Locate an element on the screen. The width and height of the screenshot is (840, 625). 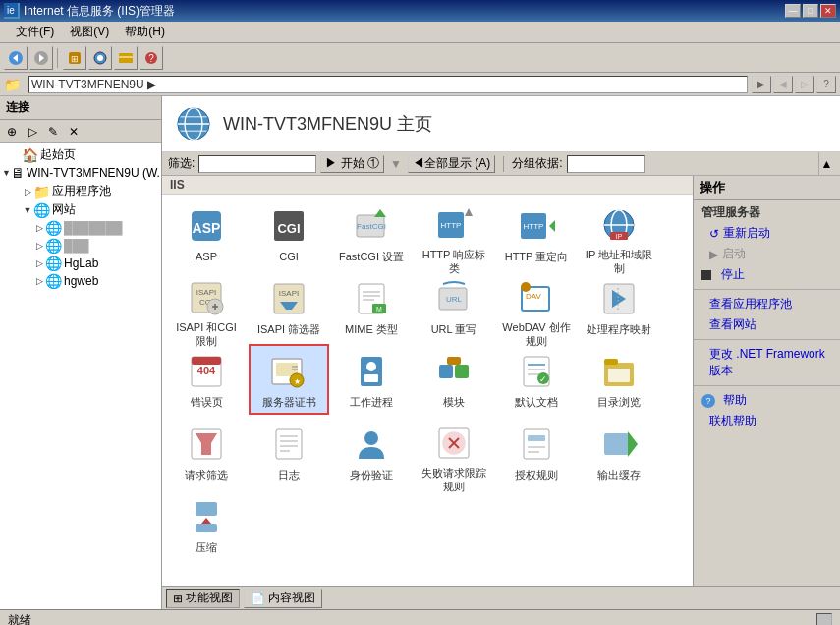
icon-item-defaultdoc: ✓ 默认文档 is located at coordinates (536, 379).